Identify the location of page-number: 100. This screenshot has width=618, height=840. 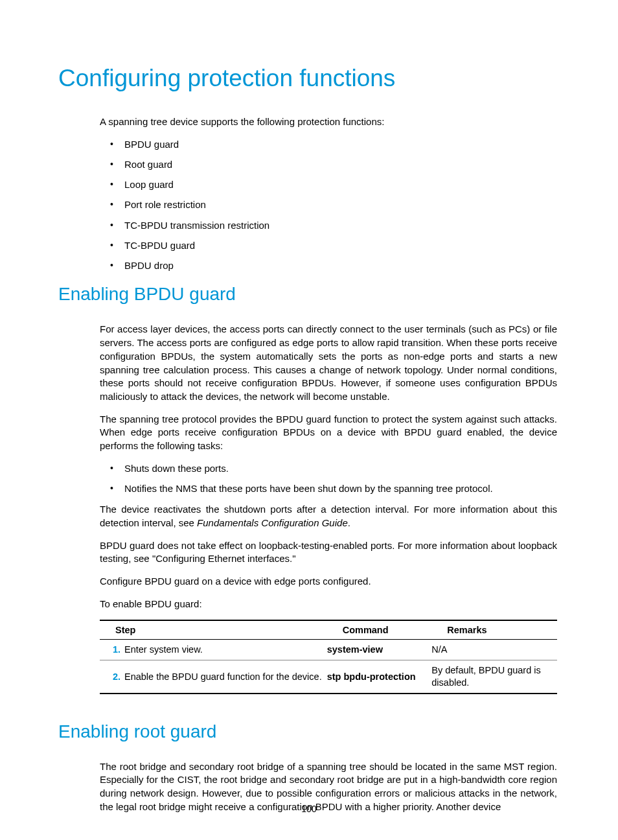
(309, 809).